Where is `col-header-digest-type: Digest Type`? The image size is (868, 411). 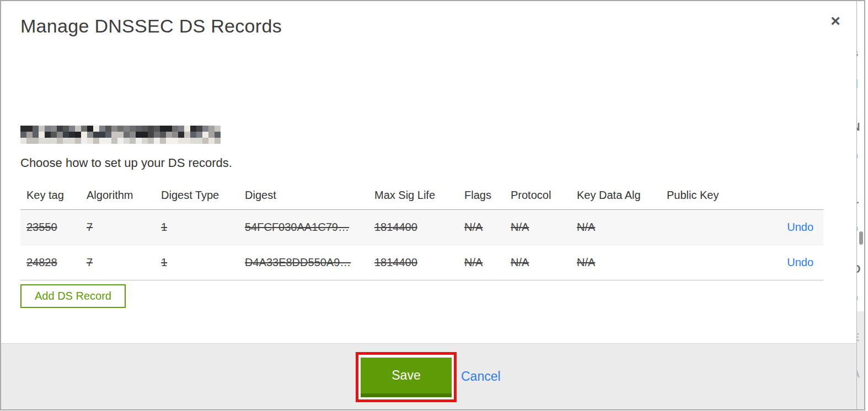 col-header-digest-type: Digest Type is located at coordinates (203, 196).